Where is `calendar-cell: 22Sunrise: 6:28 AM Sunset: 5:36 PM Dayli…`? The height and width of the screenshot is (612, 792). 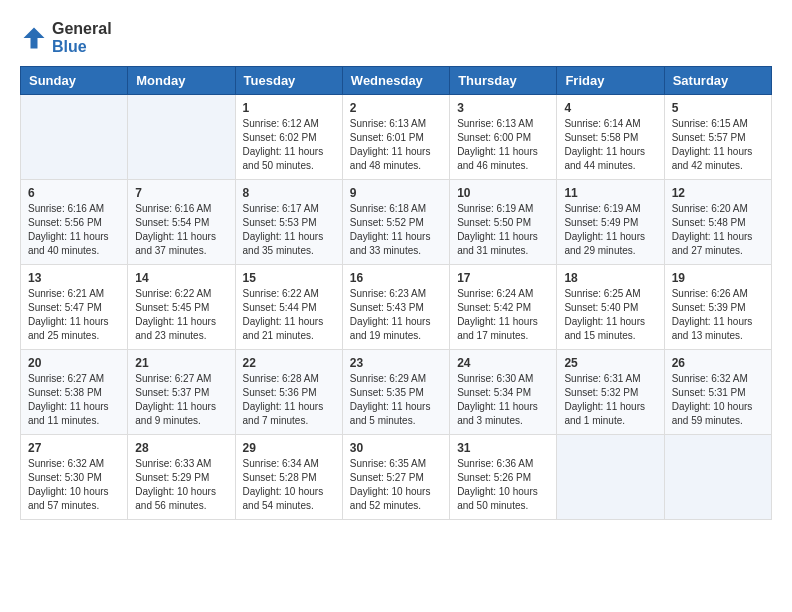
calendar-cell: 22Sunrise: 6:28 AM Sunset: 5:36 PM Dayli… is located at coordinates (288, 392).